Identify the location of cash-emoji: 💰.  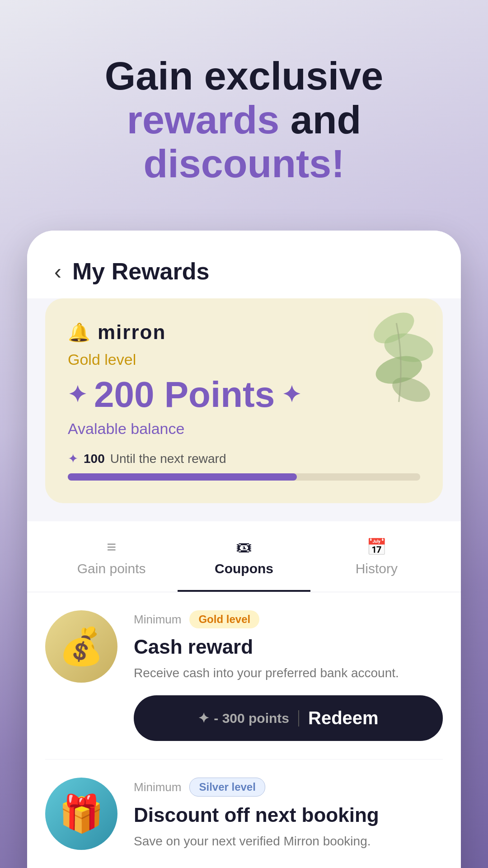
(81, 646).